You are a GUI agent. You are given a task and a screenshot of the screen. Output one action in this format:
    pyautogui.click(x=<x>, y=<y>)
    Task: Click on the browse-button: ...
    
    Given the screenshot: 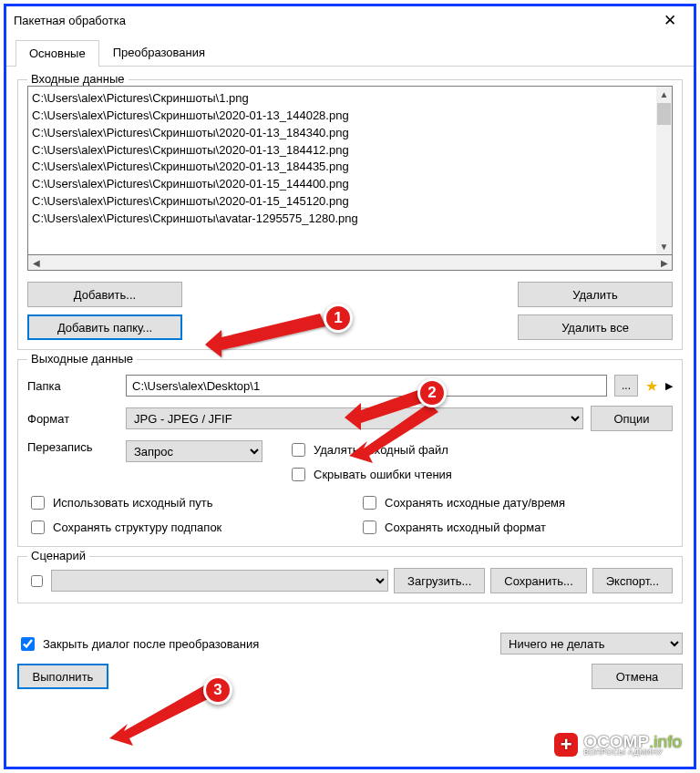 What is the action you would take?
    pyautogui.click(x=626, y=386)
    